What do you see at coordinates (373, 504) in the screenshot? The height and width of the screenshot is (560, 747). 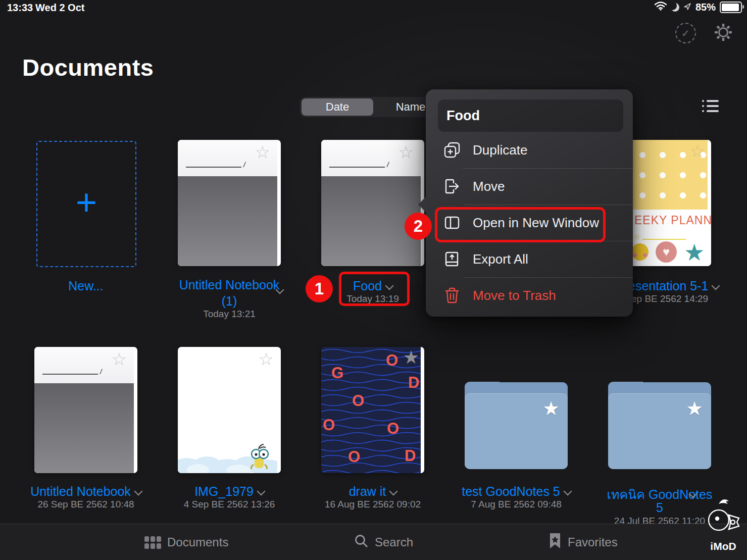 I see `document-date: 16 Aug BE 2562 09:02` at bounding box center [373, 504].